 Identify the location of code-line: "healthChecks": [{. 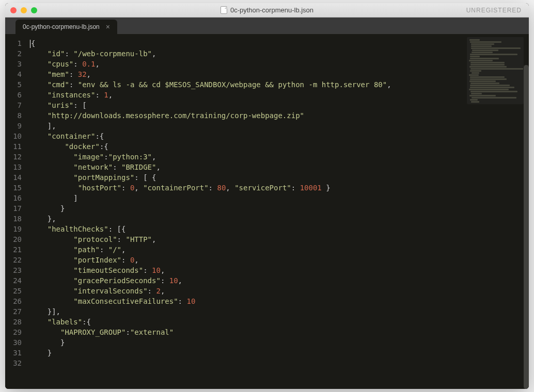
(279, 229).